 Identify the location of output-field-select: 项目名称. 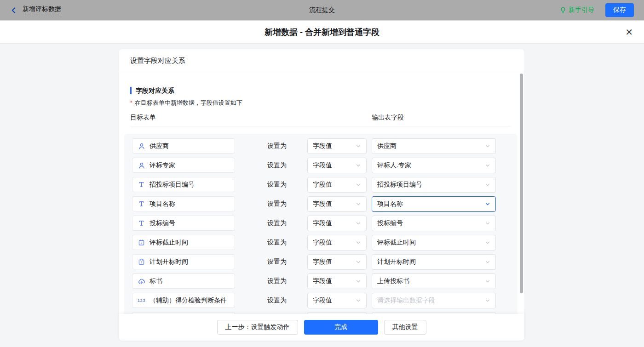
(434, 204).